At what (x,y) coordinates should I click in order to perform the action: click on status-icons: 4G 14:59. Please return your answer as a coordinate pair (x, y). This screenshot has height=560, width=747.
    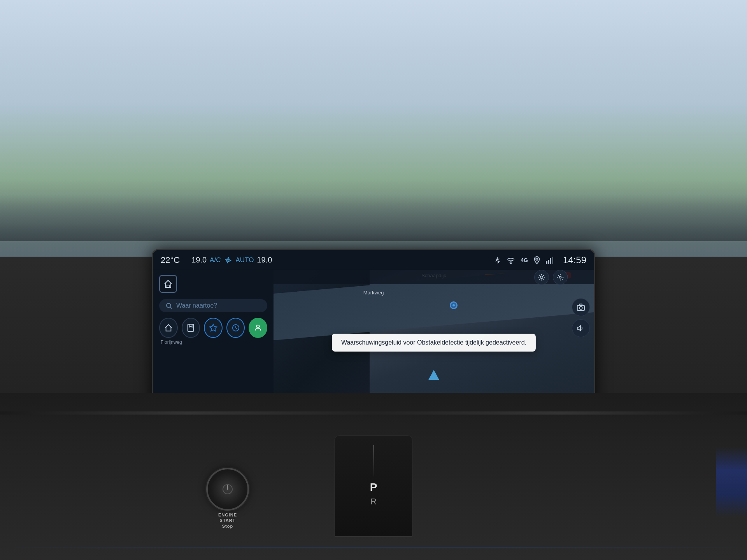
    Looking at the image, I should click on (540, 260).